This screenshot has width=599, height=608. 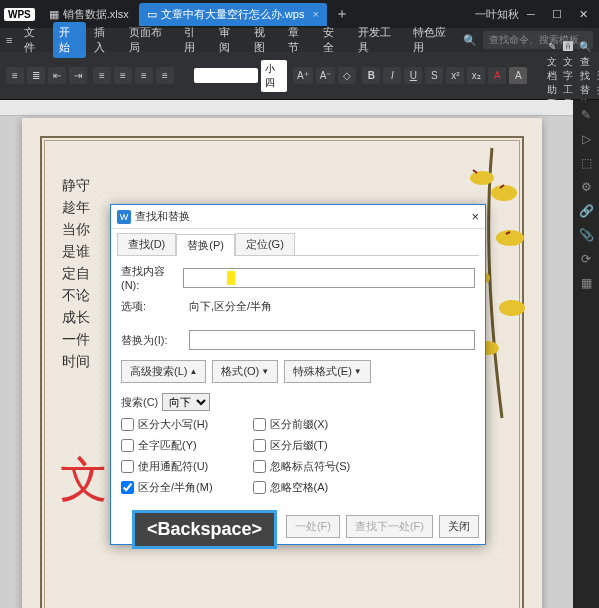 What do you see at coordinates (84, 480) in the screenshot?
I see `big-char: 文` at bounding box center [84, 480].